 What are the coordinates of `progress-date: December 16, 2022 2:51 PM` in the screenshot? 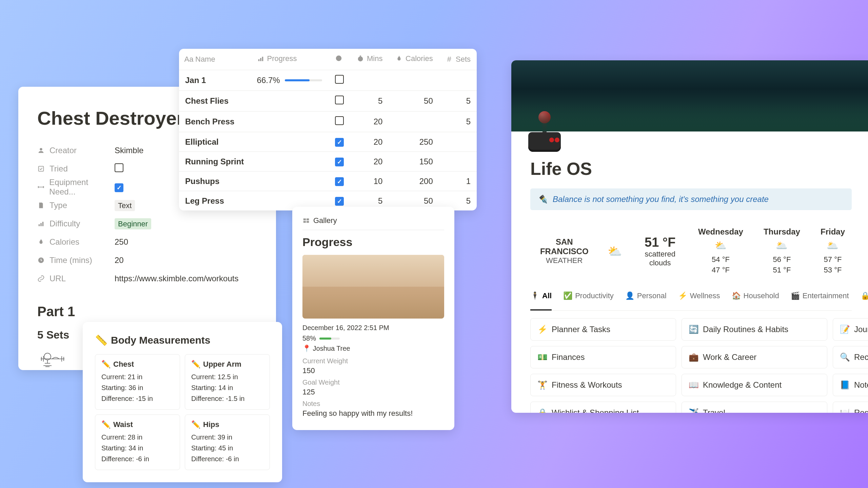 It's located at (373, 328).